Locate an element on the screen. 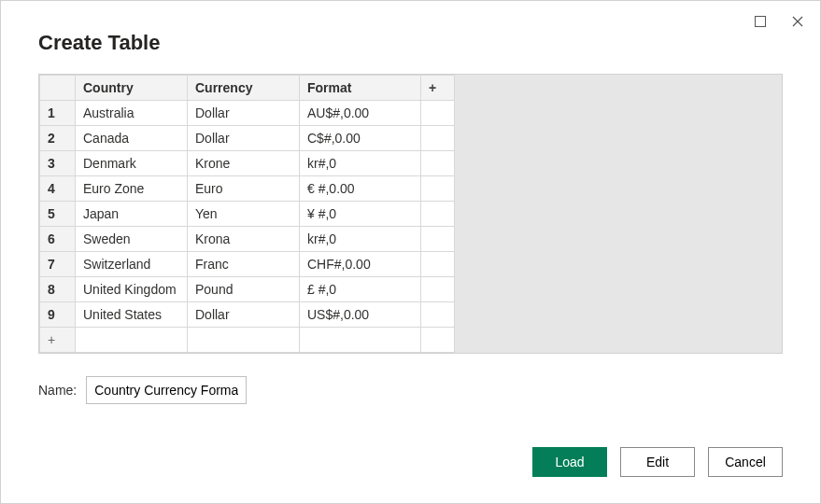  table-row: 8United KingdomPound£ #,0 is located at coordinates (248, 289).